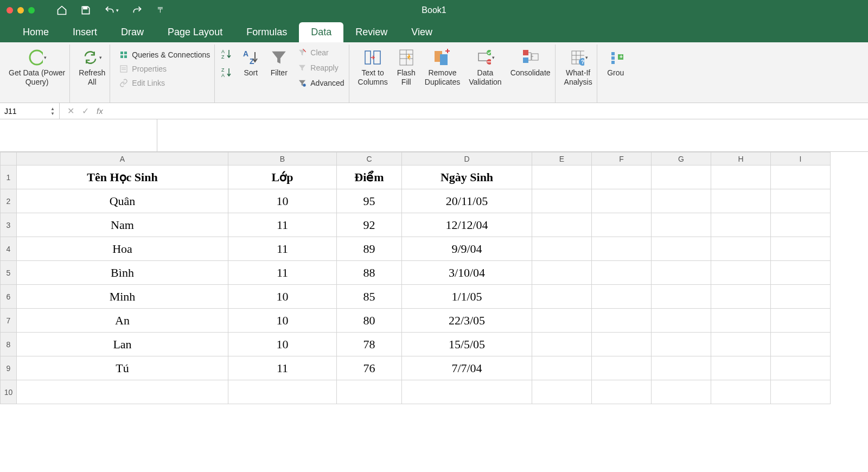 This screenshot has width=868, height=472. What do you see at coordinates (283, 159) in the screenshot?
I see `col-head-B: B` at bounding box center [283, 159].